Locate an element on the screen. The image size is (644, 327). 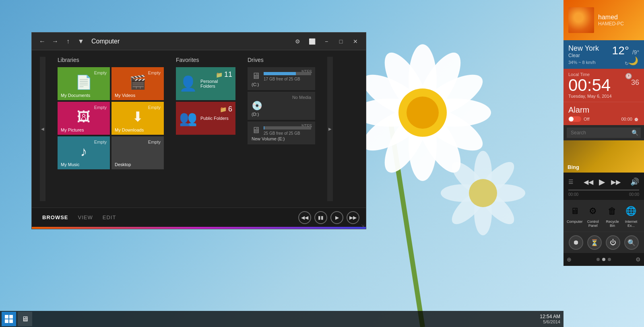
drive-e-icon: 🖥 is located at coordinates (256, 130).